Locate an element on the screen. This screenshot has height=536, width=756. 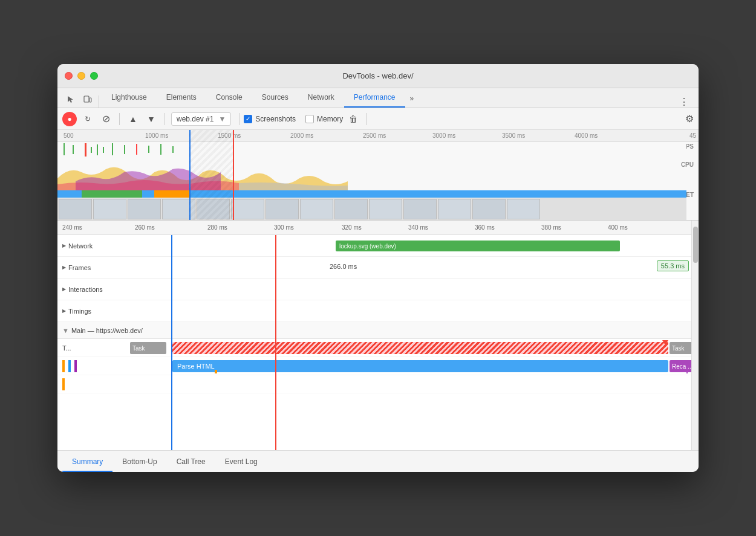
tab-event-log: Event Log is located at coordinates (241, 462).